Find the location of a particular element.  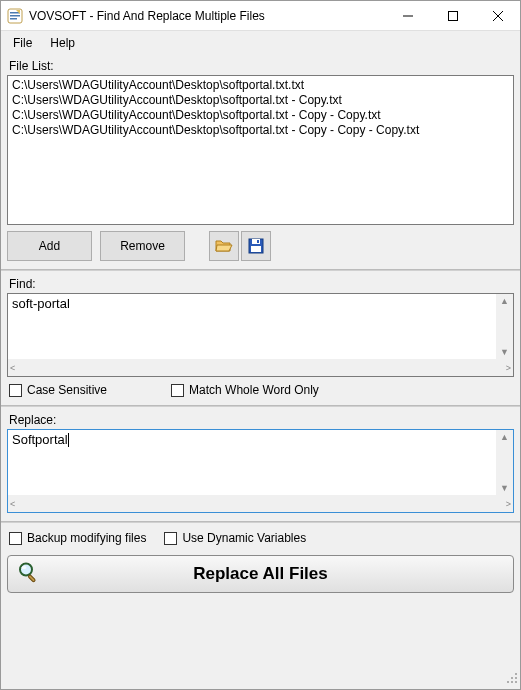

magnifier-icon is located at coordinates (28, 574).